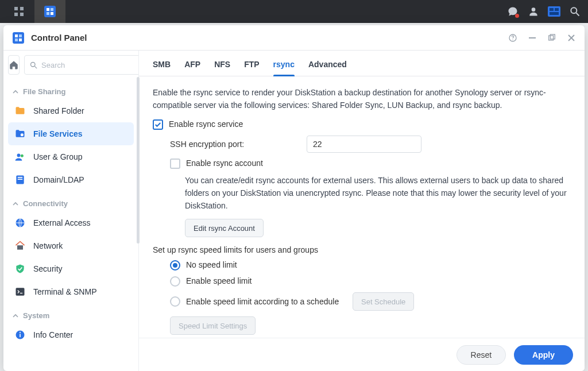 Image resolution: width=588 pixels, height=371 pixels. Describe the element at coordinates (71, 111) in the screenshot. I see `sidebar-item-shared-folder: Shared Folder` at that location.